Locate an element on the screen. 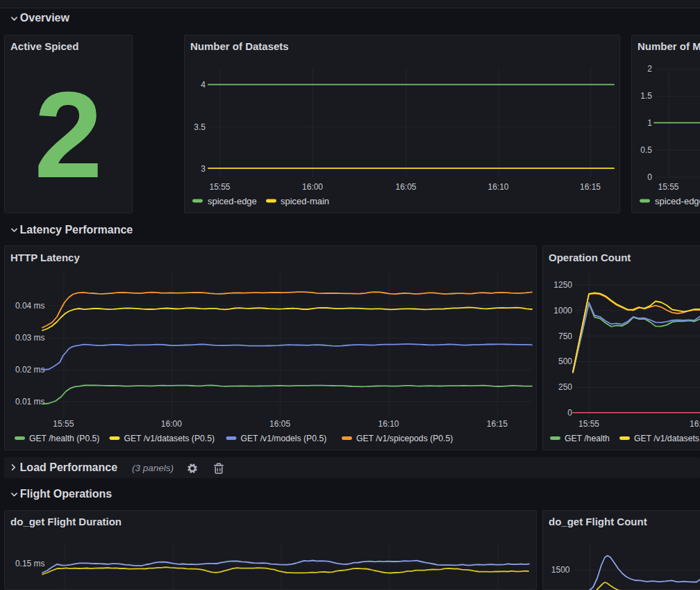  svg-text: GET /health (P0.5) is located at coordinates (64, 439).